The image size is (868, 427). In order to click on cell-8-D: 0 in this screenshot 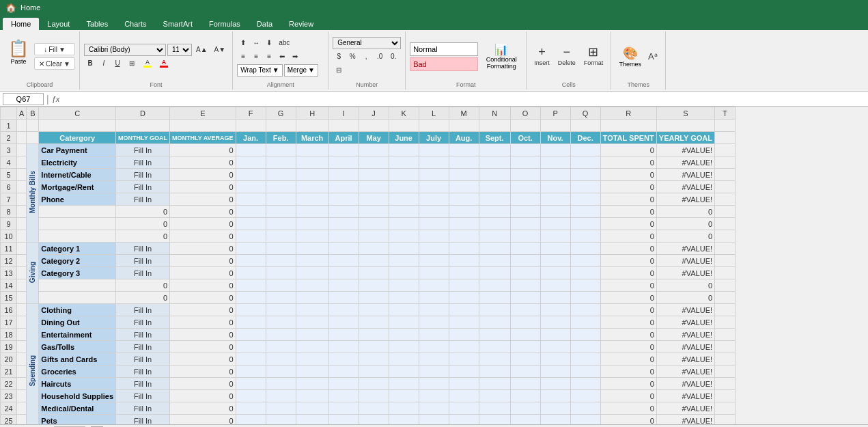, I will do `click(143, 212)`.